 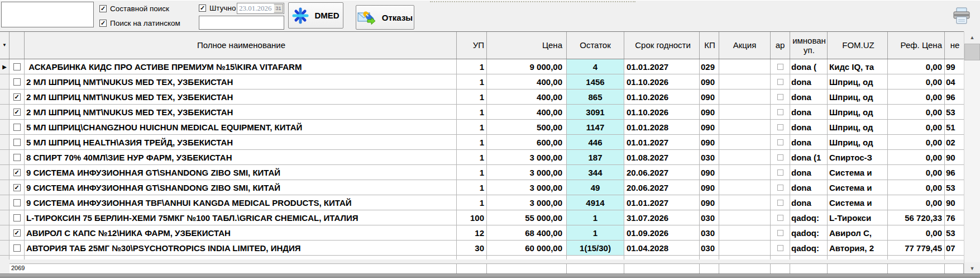 What do you see at coordinates (527, 45) in the screenshot?
I see `header-price: Цена` at bounding box center [527, 45].